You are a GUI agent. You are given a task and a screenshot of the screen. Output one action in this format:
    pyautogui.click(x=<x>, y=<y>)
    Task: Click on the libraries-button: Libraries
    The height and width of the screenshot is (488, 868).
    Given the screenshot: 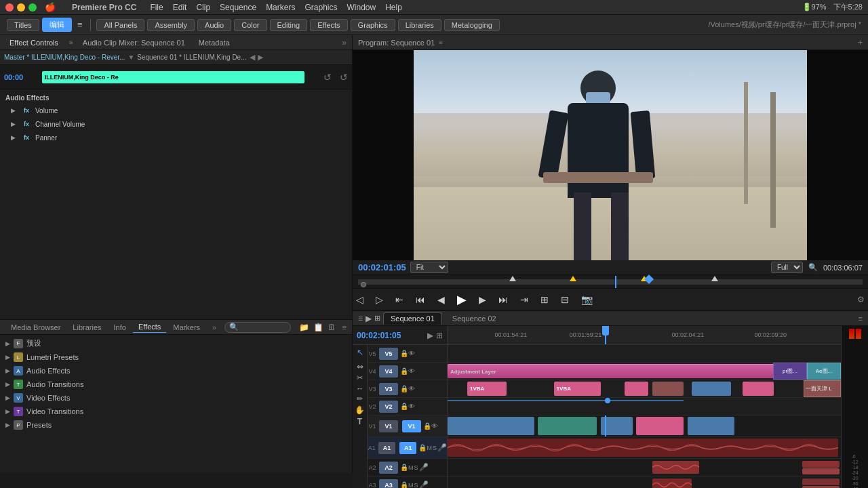 What is the action you would take?
    pyautogui.click(x=420, y=25)
    